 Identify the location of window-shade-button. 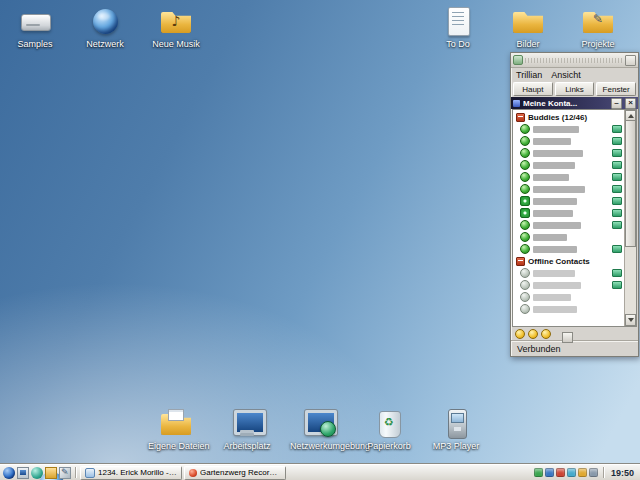
(630, 60).